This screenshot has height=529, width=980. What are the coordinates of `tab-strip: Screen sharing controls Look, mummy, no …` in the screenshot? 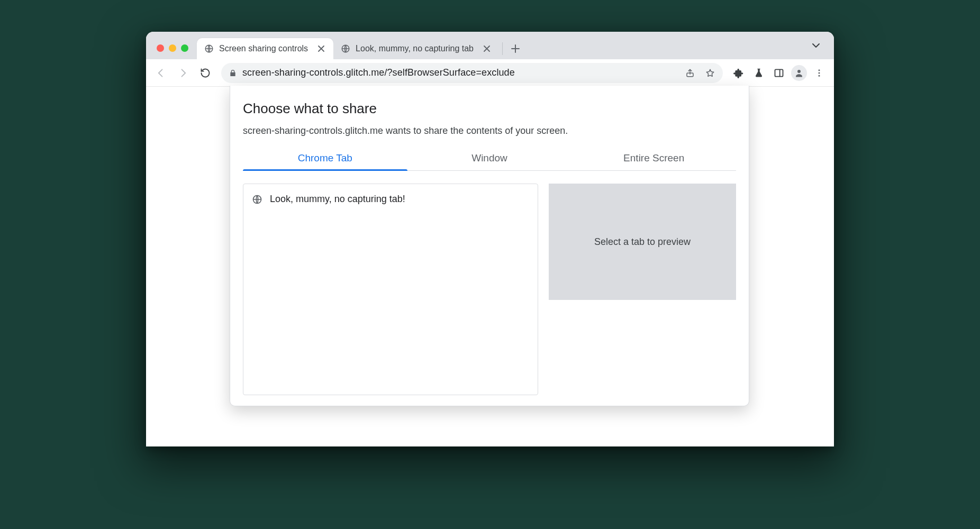 It's located at (490, 45).